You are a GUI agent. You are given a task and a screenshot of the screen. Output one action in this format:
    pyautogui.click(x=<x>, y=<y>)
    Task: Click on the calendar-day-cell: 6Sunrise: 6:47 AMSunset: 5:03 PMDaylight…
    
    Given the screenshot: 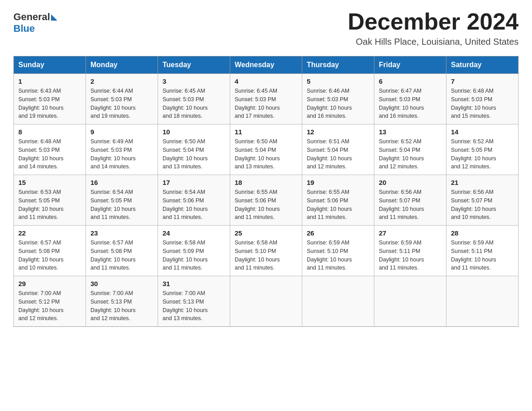 What is the action you would take?
    pyautogui.click(x=410, y=99)
    